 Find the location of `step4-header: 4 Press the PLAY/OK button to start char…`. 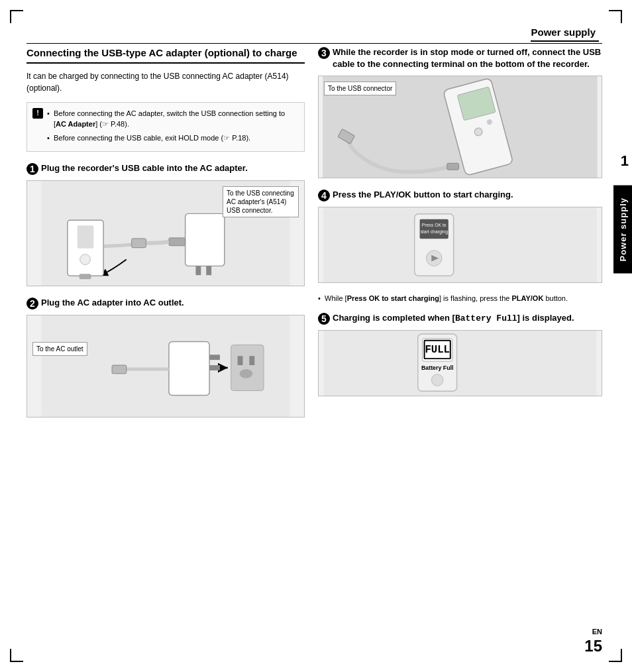

step4-header: 4 Press the PLAY/OK button to start char… is located at coordinates (460, 195).